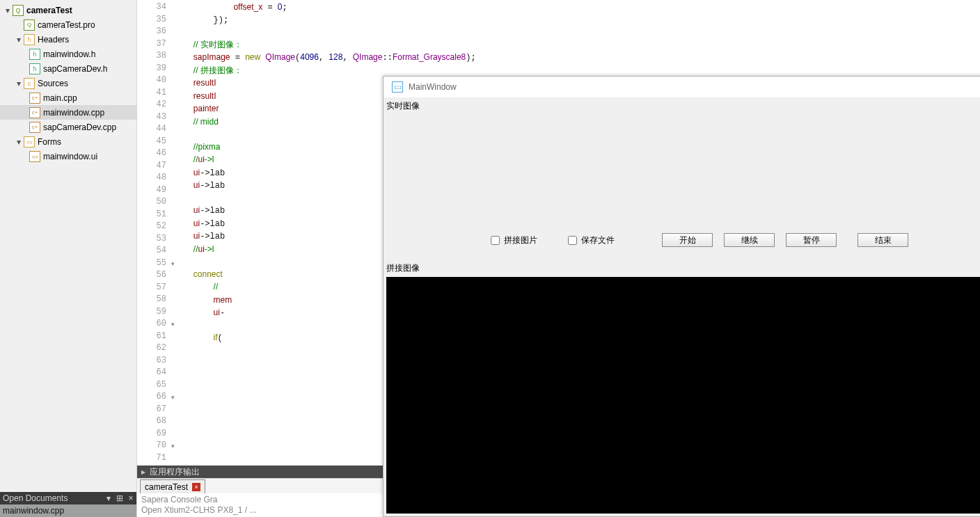 The height and width of the screenshot is (517, 980). What do you see at coordinates (67, 25) in the screenshot?
I see `pro-file-label: cameraTest.pro` at bounding box center [67, 25].